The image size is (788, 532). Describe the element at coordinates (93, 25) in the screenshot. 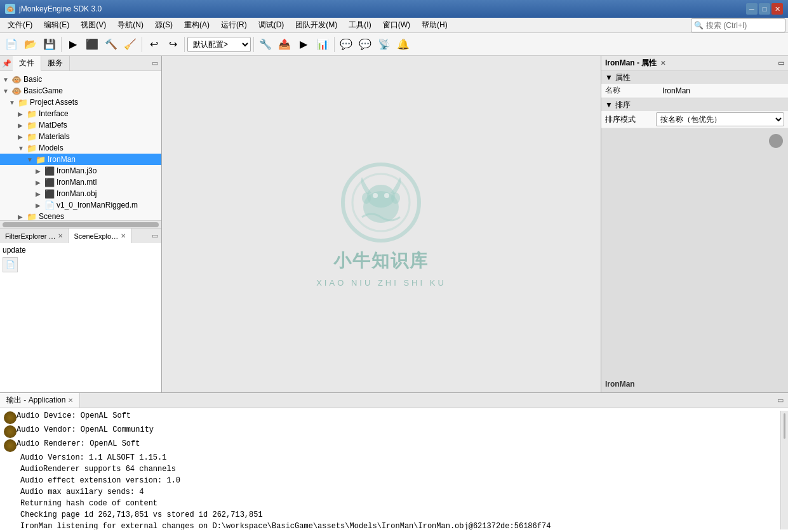

I see `menu-view: 视图(V)` at that location.